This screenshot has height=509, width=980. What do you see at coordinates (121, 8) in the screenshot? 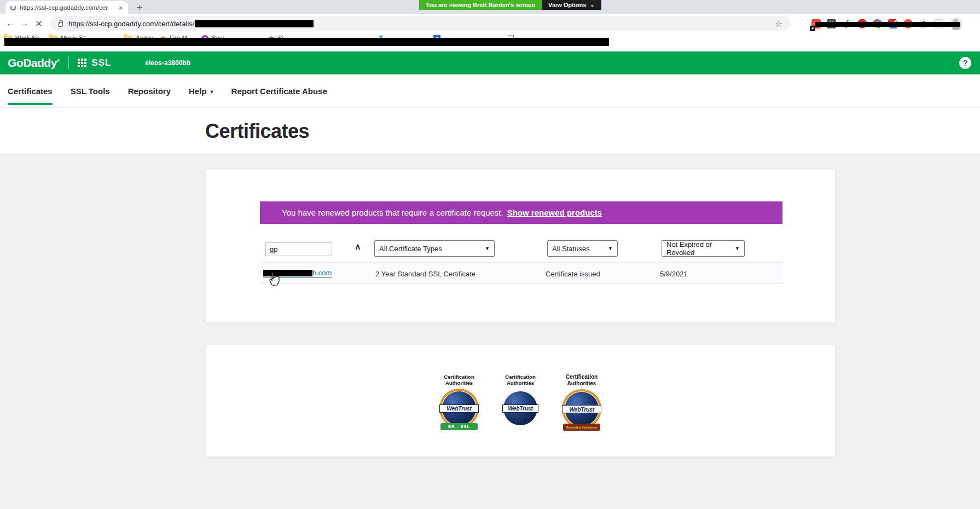
I see `tab-close-icon: ✕` at bounding box center [121, 8].